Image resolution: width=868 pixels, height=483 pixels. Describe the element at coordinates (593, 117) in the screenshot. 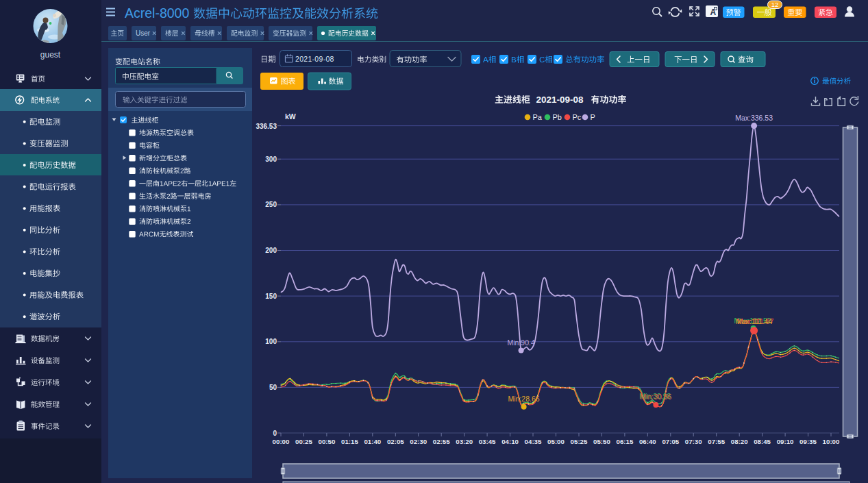

I see `svg-text: P` at that location.